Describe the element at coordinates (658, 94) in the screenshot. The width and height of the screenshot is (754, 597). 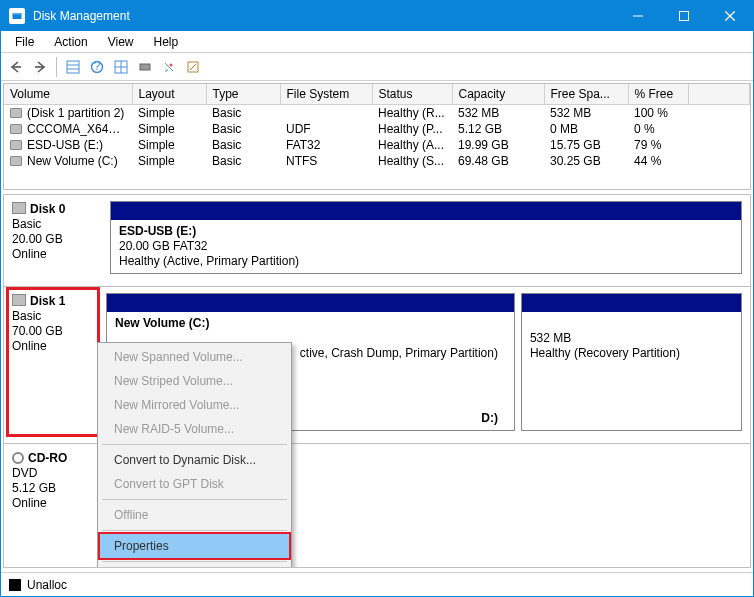
I see `th-pctfree: % Free` at that location.